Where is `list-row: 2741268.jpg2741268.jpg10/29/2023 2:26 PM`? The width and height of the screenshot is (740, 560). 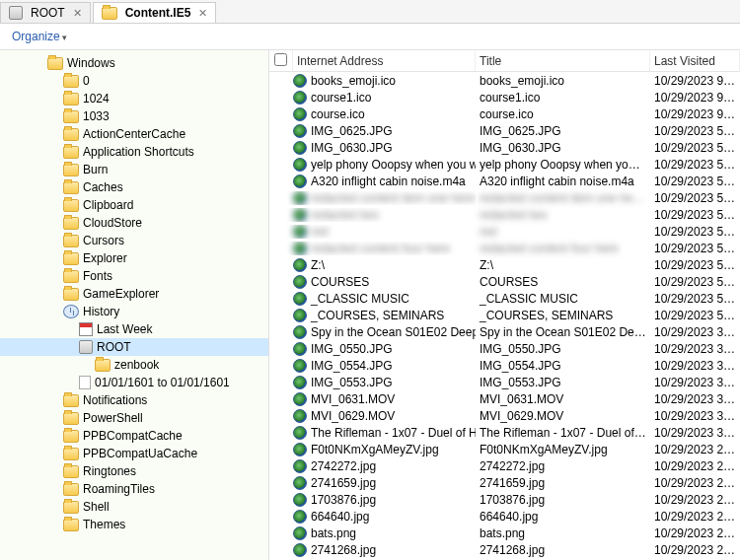 list-row: 2741268.jpg2741268.jpg10/29/2023 2:26 PM is located at coordinates (505, 550).